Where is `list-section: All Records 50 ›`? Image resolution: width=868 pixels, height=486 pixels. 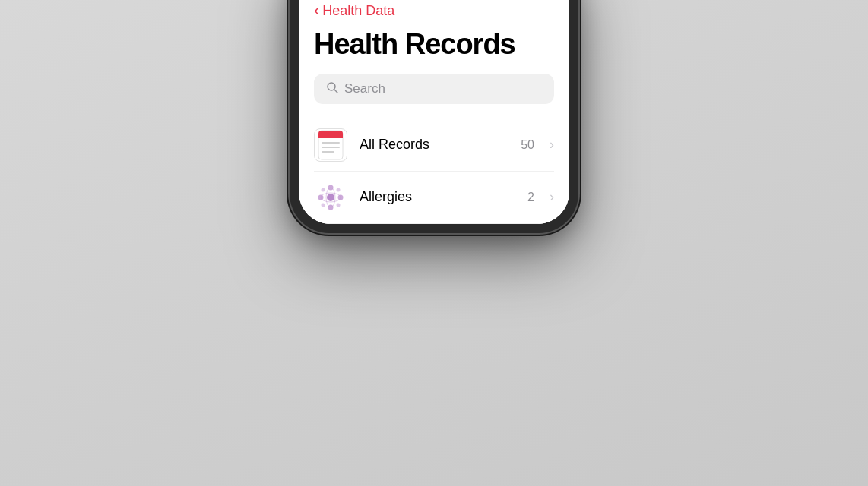 list-section: All Records 50 › is located at coordinates (434, 172).